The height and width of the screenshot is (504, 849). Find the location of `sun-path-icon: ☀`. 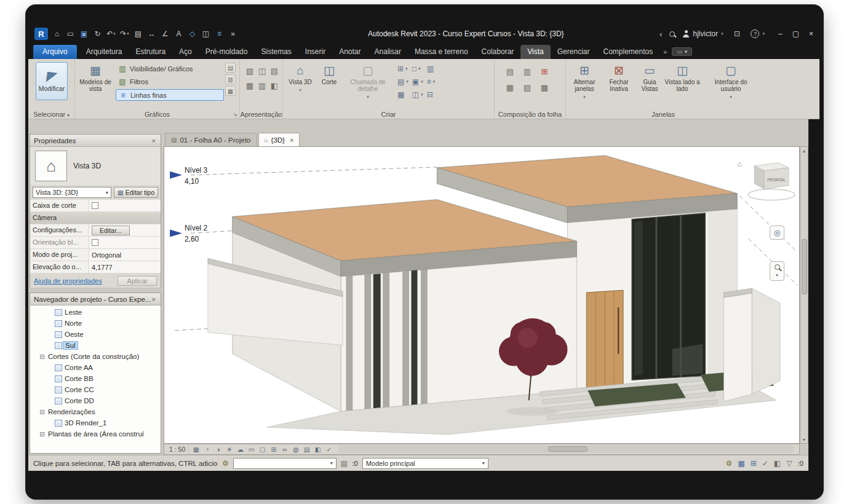

sun-path-icon: ☀ is located at coordinates (229, 450).